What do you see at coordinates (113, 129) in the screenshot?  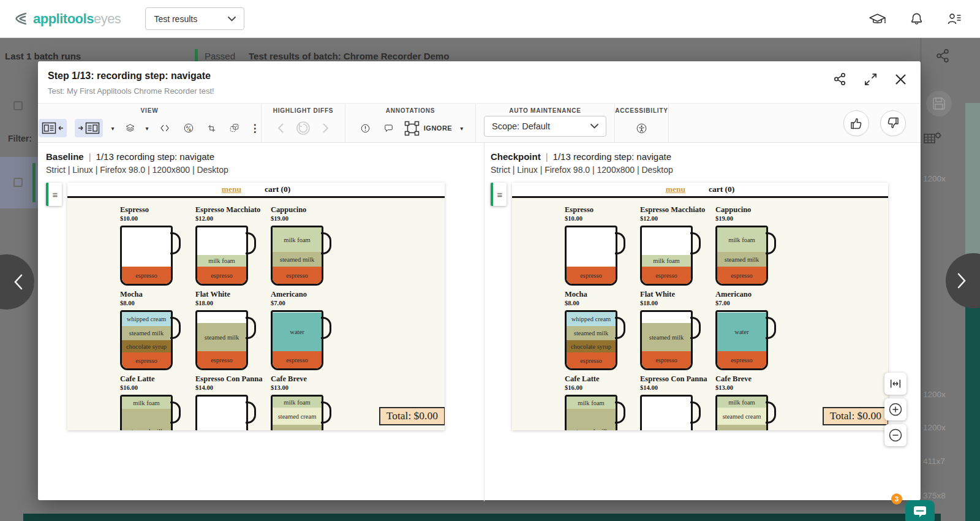 I see `view-layout-caret: ▾` at bounding box center [113, 129].